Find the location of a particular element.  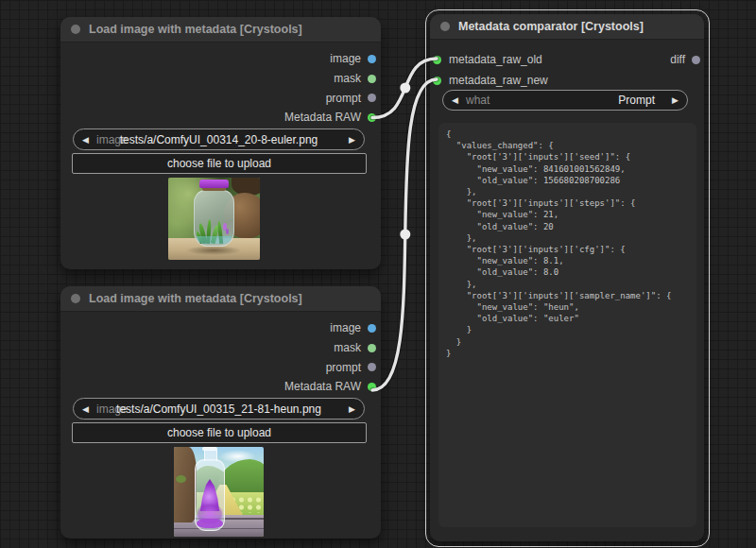

diff-json-text: { "values_changed": { "root['3']['inputs… is located at coordinates (567, 244).